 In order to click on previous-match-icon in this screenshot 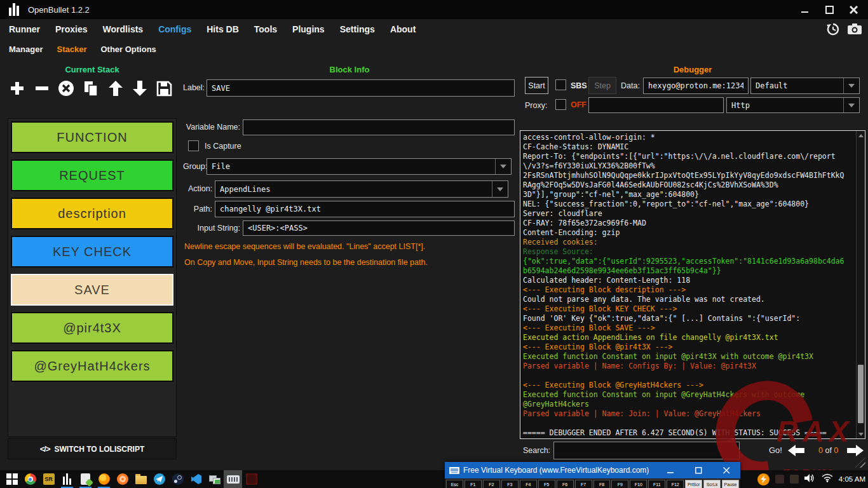, I will do `click(796, 452)`.